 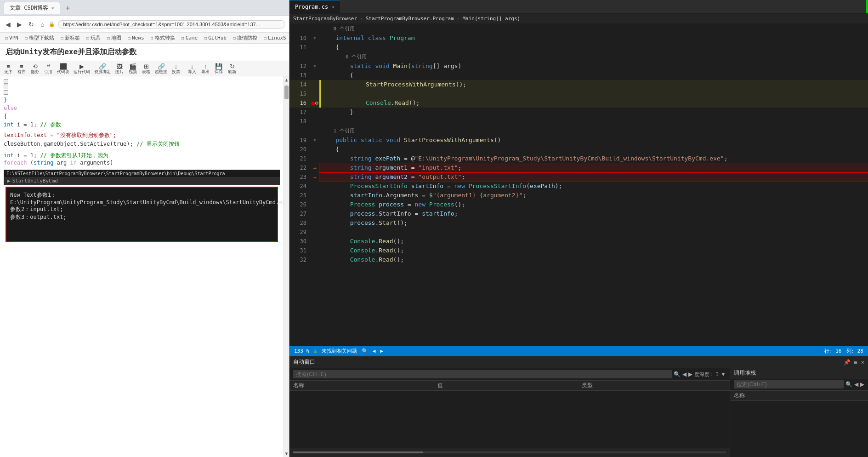 What do you see at coordinates (579, 214) in the screenshot?
I see `code-line-27: 27 process.StartInfo = startInfo;` at bounding box center [579, 214].